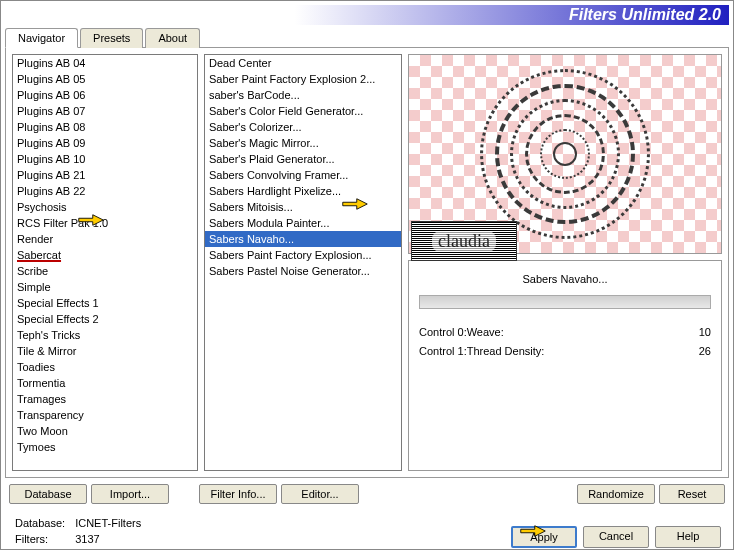 The image size is (734, 550). What do you see at coordinates (105, 335) in the screenshot?
I see `list-item: Teph's Tricks` at bounding box center [105, 335].